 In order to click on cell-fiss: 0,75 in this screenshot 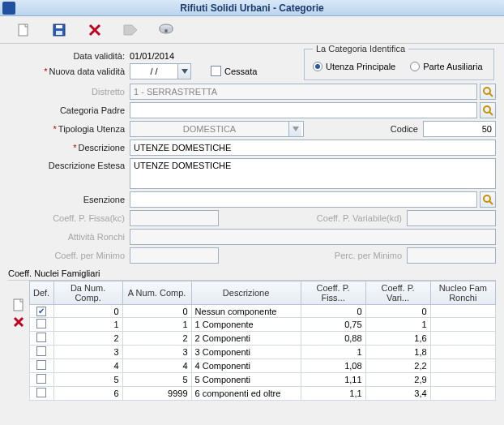, I will do `click(333, 324)`.